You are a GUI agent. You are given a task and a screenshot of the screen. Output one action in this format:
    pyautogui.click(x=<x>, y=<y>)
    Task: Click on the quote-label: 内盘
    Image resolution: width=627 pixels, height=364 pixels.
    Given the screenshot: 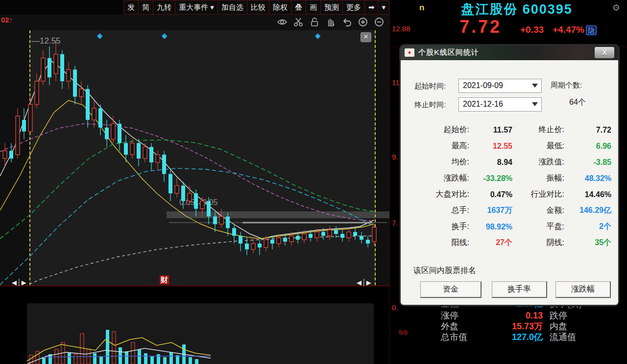 What is the action you would take?
    pyautogui.click(x=575, y=326)
    